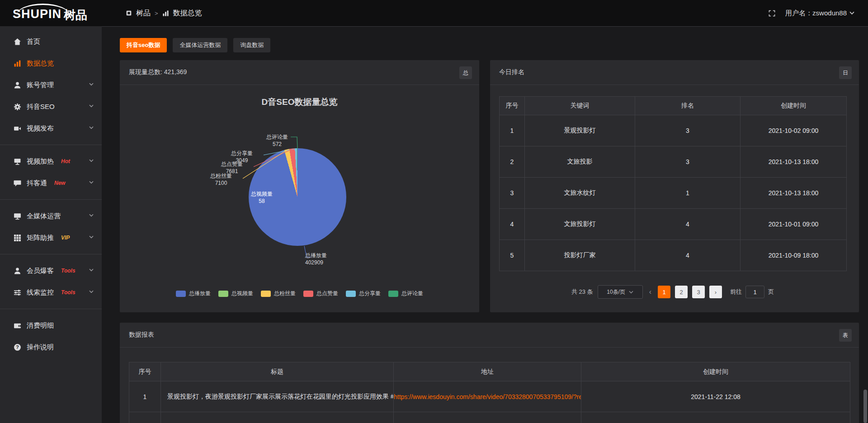 Image resolution: width=868 pixels, height=423 pixels. I want to click on fullscreen-icon, so click(772, 14).